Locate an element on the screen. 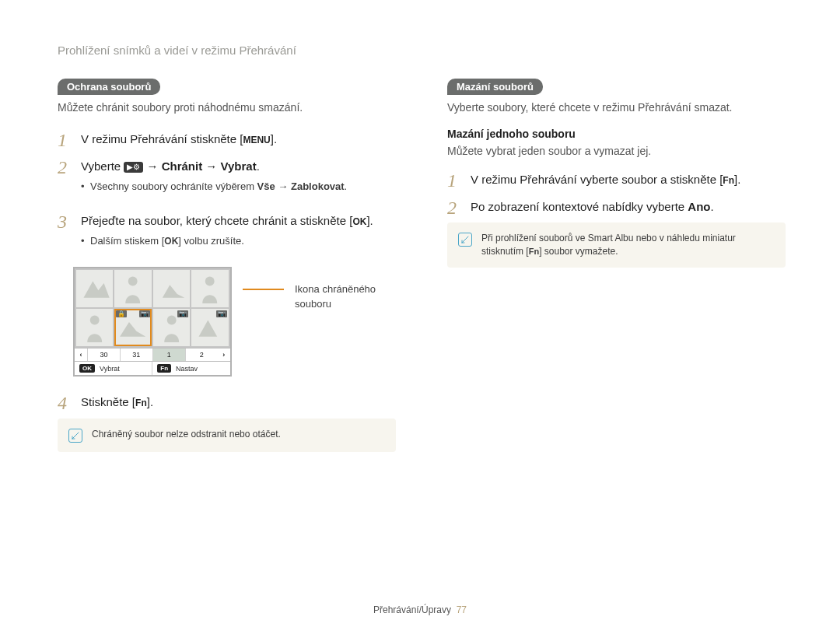  date-segment: 2 is located at coordinates (201, 355).